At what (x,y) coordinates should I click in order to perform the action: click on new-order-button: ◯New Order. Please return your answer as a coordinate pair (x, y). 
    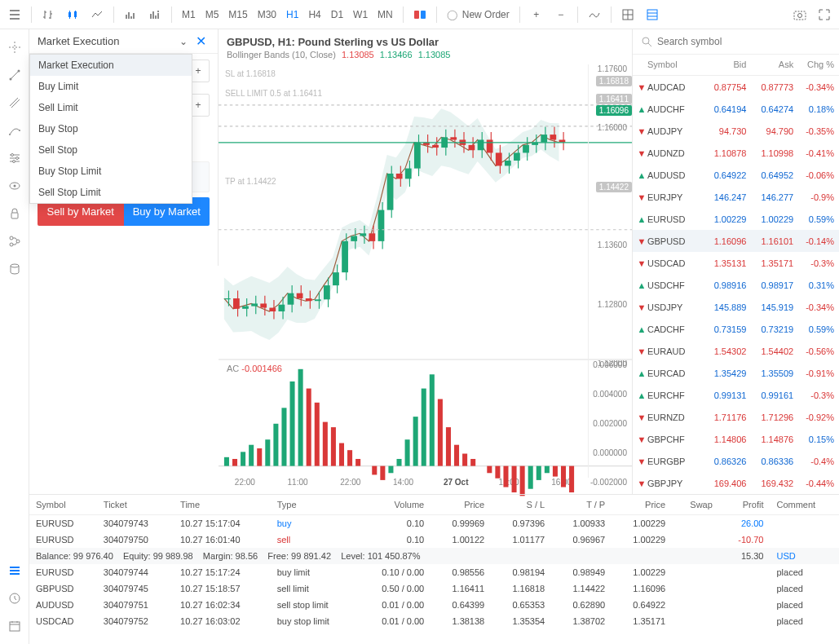
    Looking at the image, I should click on (478, 15).